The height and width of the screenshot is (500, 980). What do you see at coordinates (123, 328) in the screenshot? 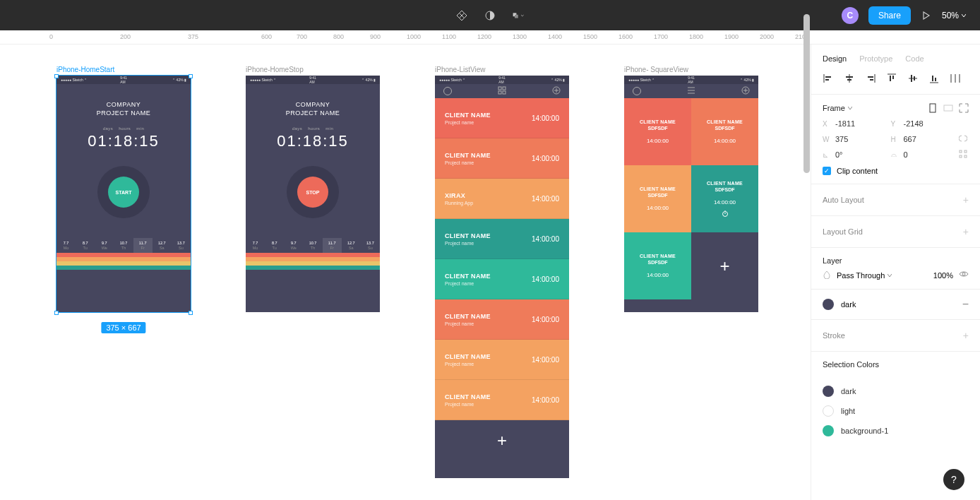
I see `dimension-badge: 375 × 667` at bounding box center [123, 328].